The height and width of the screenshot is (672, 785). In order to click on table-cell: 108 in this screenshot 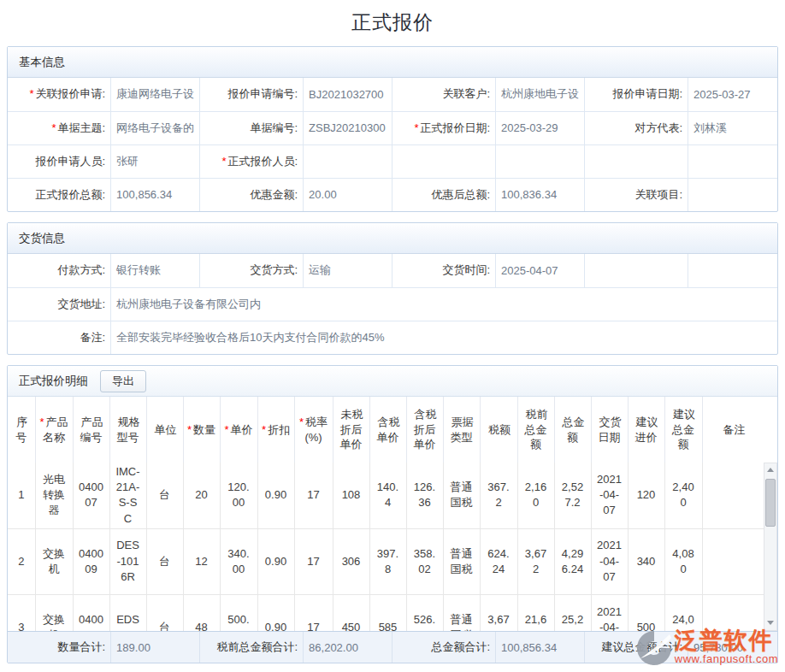, I will do `click(351, 496)`.